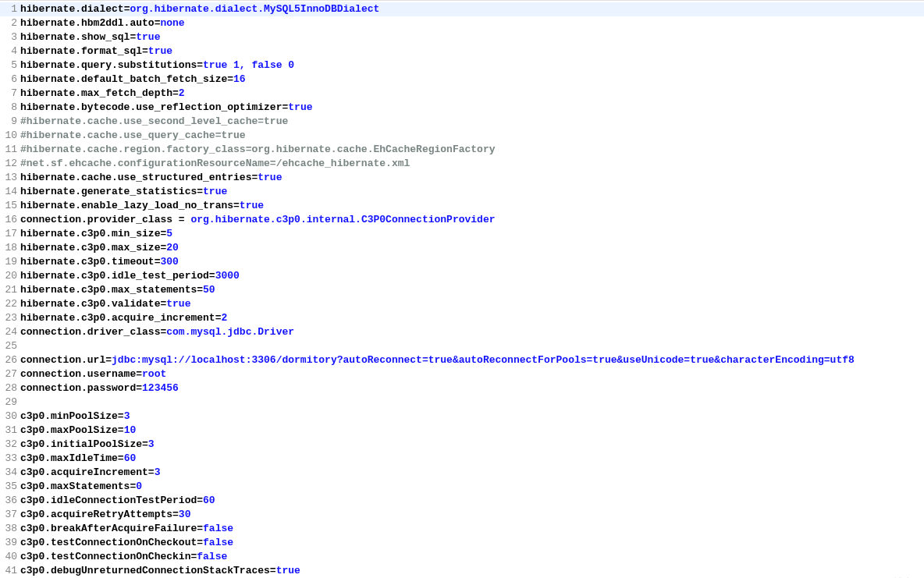  What do you see at coordinates (472, 150) in the screenshot?
I see `line-content: #hibernate.cache.region.factory_class=or…` at bounding box center [472, 150].